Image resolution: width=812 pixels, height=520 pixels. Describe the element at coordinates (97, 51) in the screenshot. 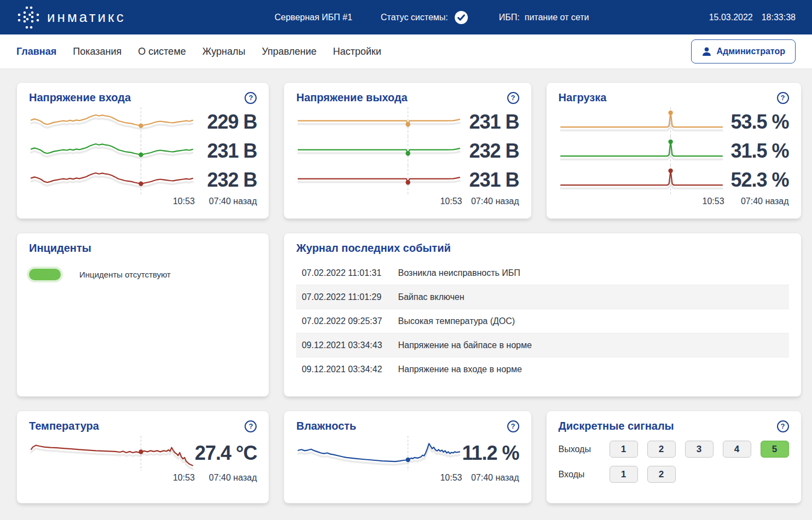

I see `nav-item-readings: Показания` at that location.